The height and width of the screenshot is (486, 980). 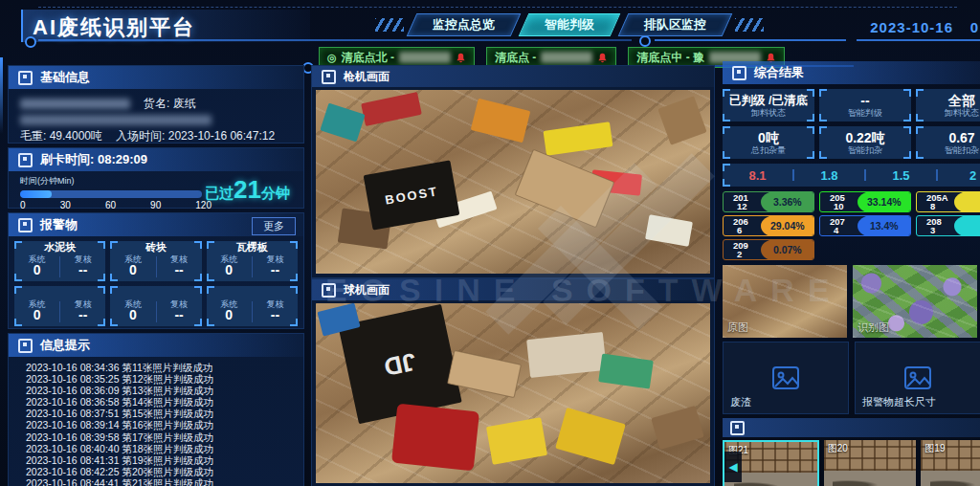 What do you see at coordinates (915, 301) in the screenshot?
I see `recognized-photo: 识别图` at bounding box center [915, 301].